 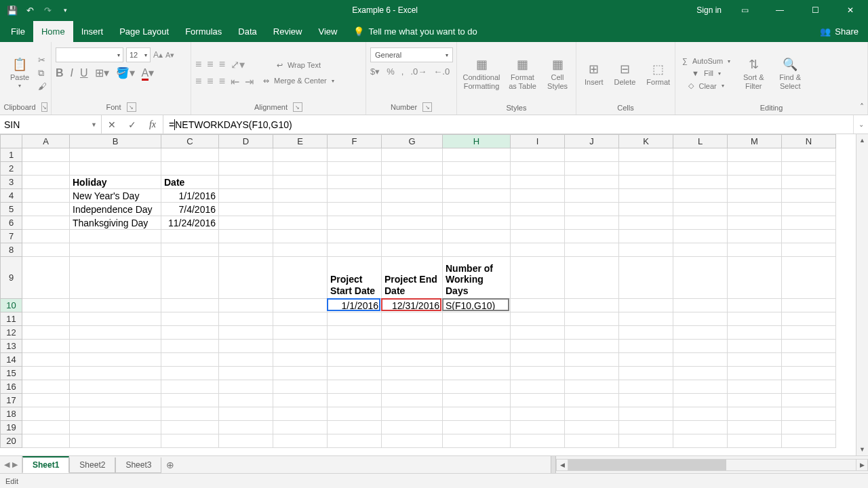 I want to click on cell-L16, so click(x=701, y=387).